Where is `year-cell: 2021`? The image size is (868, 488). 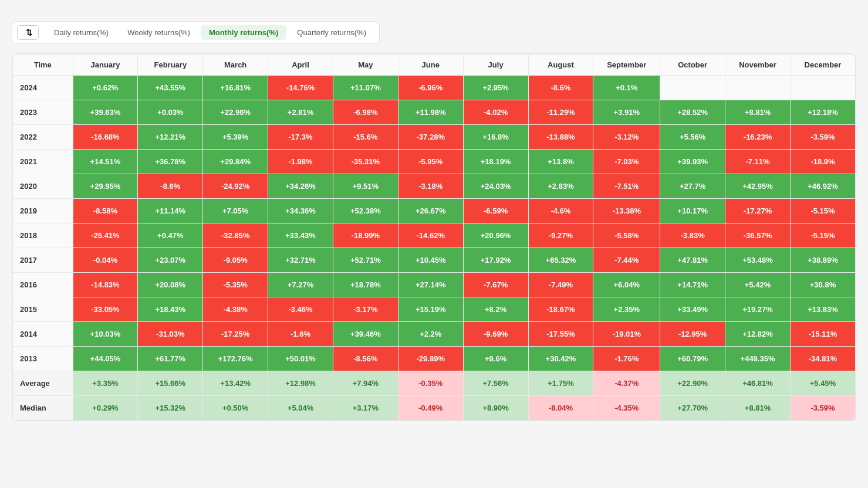
year-cell: 2021 is located at coordinates (43, 162).